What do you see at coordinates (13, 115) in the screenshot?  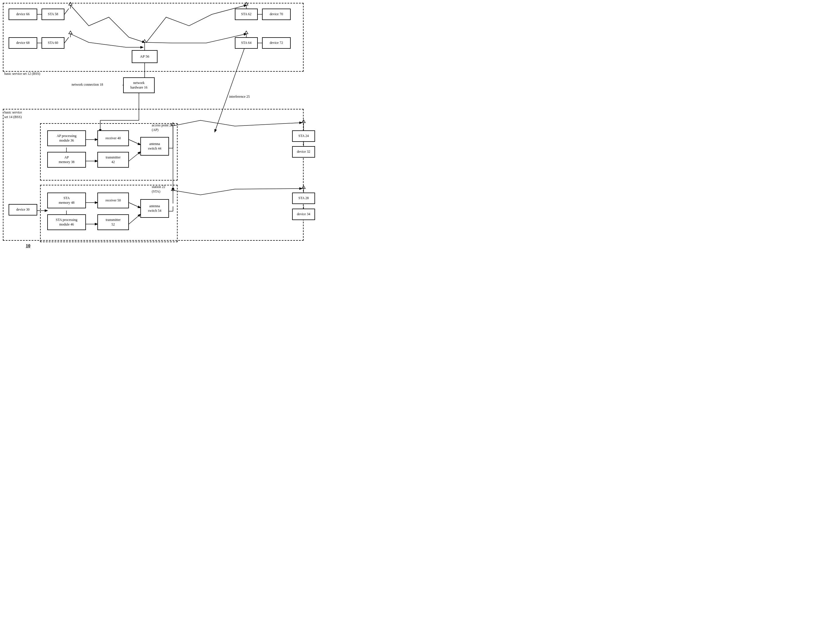 I see `bss14-label: basic service set 14 (BSS)` at bounding box center [13, 115].